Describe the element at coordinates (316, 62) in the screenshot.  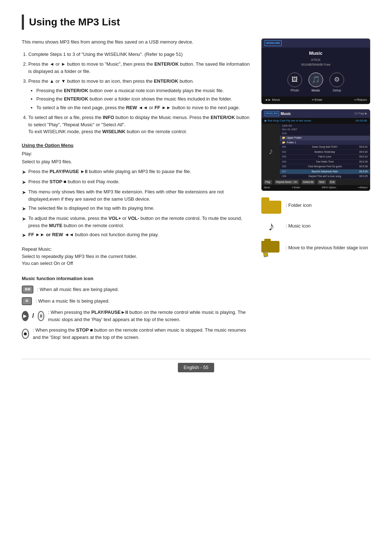
I see `ui-screen-sub-1: XTICK901MB/994MB Free` at that location.